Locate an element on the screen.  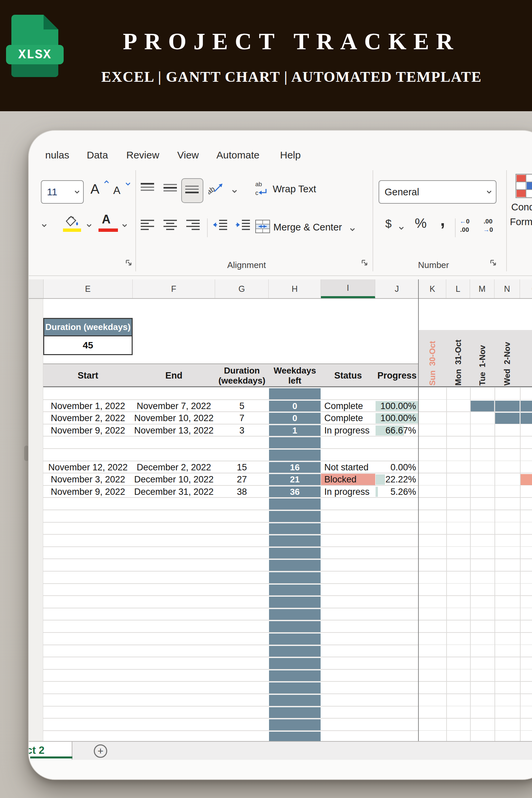
cell-progress: 66.67% is located at coordinates (396, 431).